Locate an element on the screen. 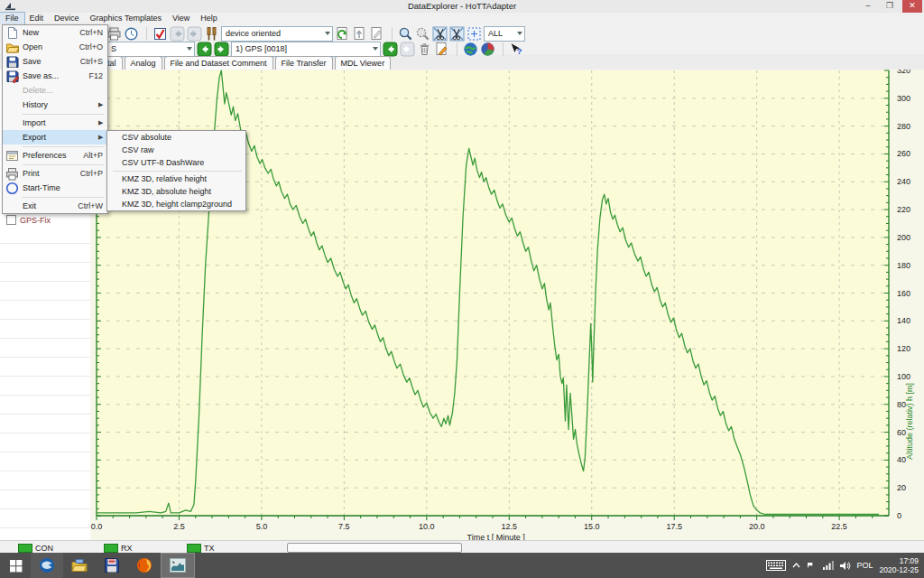 This screenshot has height=578, width=924. keyboard-icon is located at coordinates (776, 565).